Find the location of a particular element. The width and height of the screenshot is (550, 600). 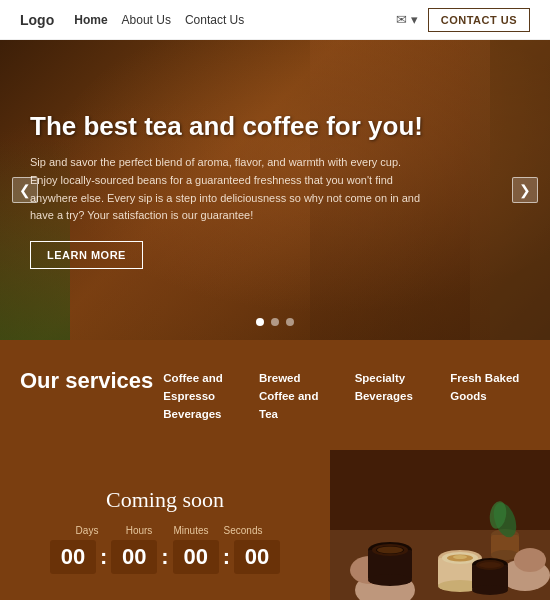

colon-3: : is located at coordinates (226, 557).